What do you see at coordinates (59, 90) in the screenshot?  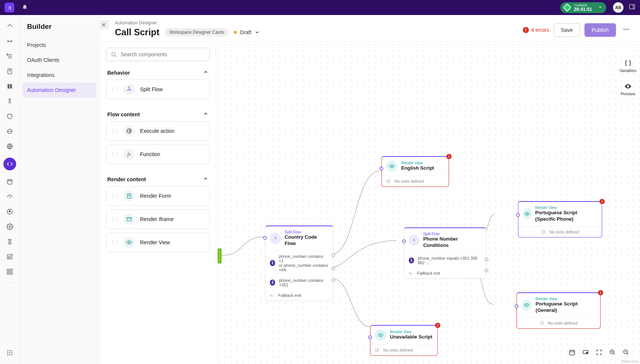 I see `nav-item-automation: Automation Designer` at bounding box center [59, 90].